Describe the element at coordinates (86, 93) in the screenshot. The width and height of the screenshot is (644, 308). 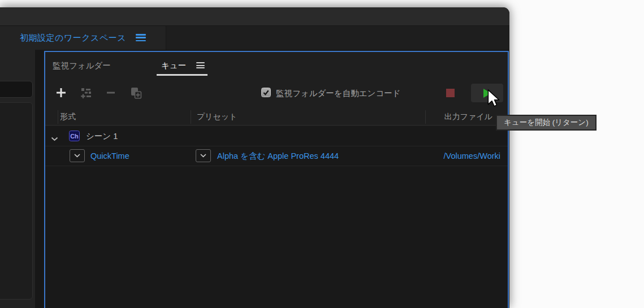
I see `preset-sliders-icon` at that location.